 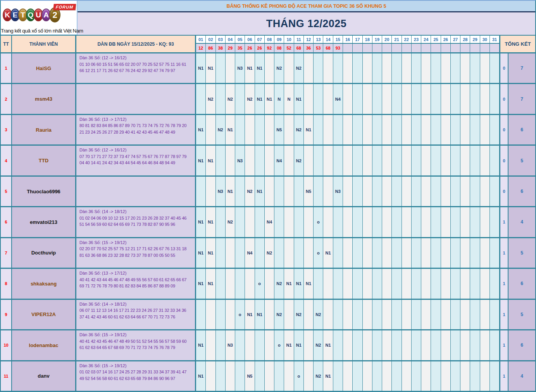 I want to click on day-header-row: 0102030405060708091011121314151617181920…, so click(x=348, y=40).